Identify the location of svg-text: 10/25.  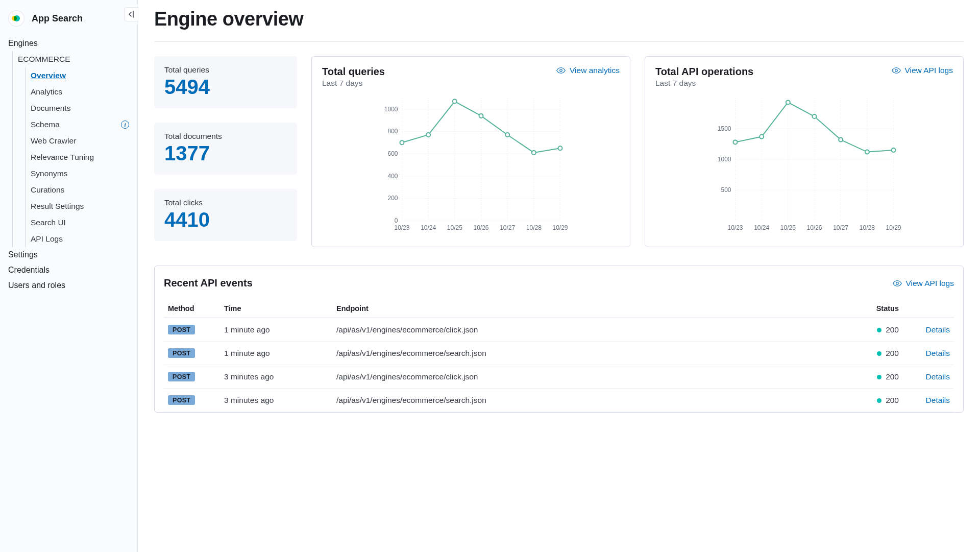
(788, 228).